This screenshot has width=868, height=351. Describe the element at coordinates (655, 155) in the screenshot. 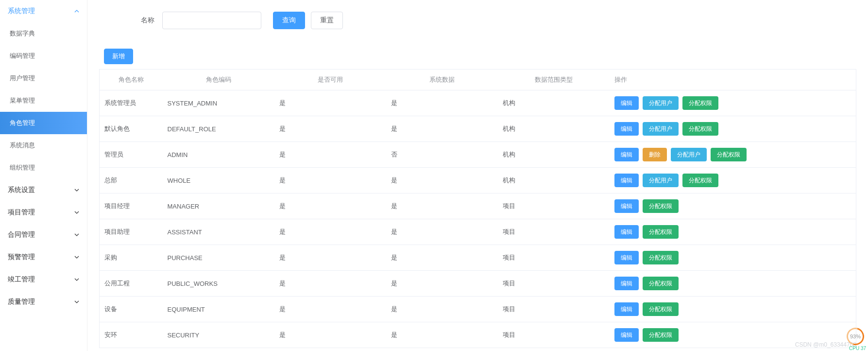

I see `delete-button: 删除` at that location.